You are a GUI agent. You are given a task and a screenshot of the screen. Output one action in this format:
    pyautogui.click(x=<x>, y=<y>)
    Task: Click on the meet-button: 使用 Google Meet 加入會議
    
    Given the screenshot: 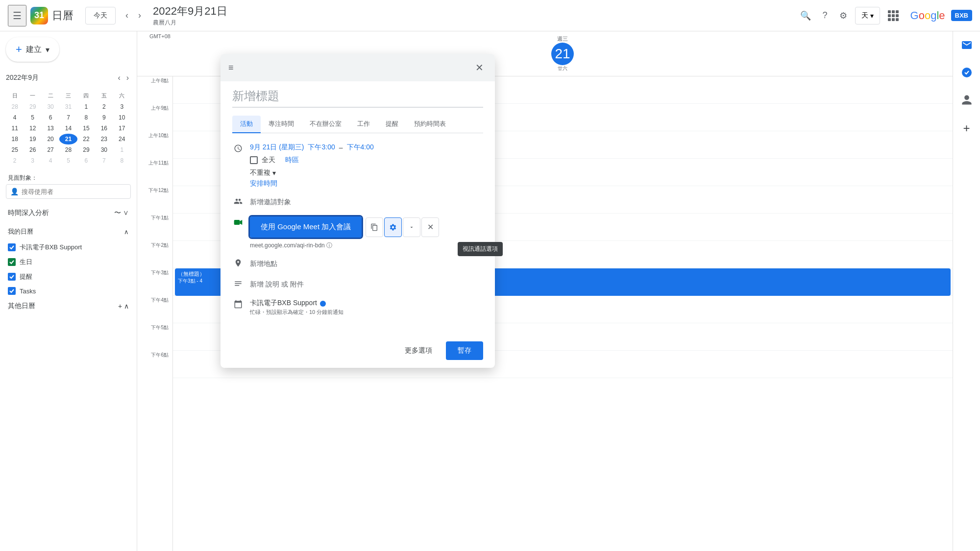 What is the action you would take?
    pyautogui.click(x=306, y=227)
    